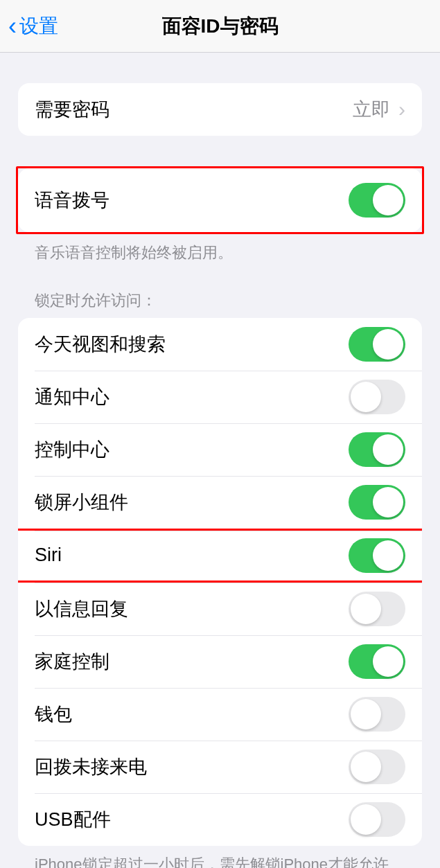 The height and width of the screenshot is (868, 440). I want to click on usb-footer: iPhone锁定超过一小时后，需先解锁iPhone才能允许USB配件连接。, so click(220, 857).